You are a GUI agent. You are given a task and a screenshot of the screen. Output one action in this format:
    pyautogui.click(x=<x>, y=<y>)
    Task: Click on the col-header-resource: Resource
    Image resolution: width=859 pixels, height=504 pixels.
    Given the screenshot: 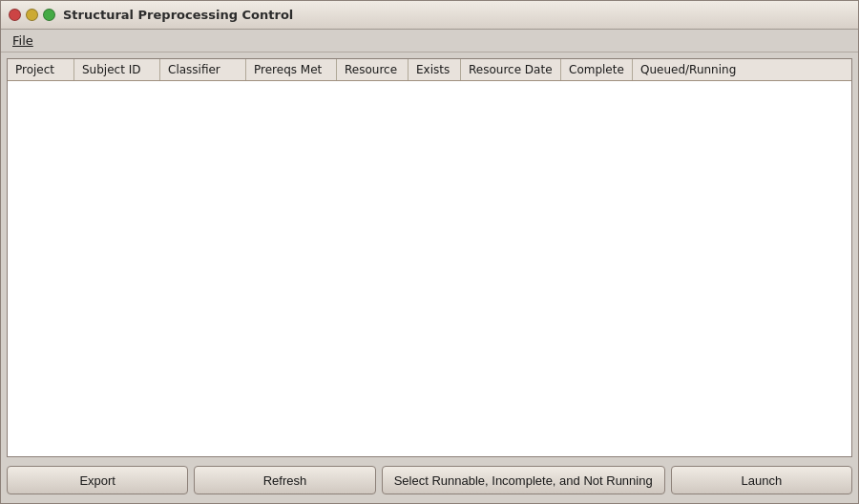 What is the action you would take?
    pyautogui.click(x=372, y=70)
    